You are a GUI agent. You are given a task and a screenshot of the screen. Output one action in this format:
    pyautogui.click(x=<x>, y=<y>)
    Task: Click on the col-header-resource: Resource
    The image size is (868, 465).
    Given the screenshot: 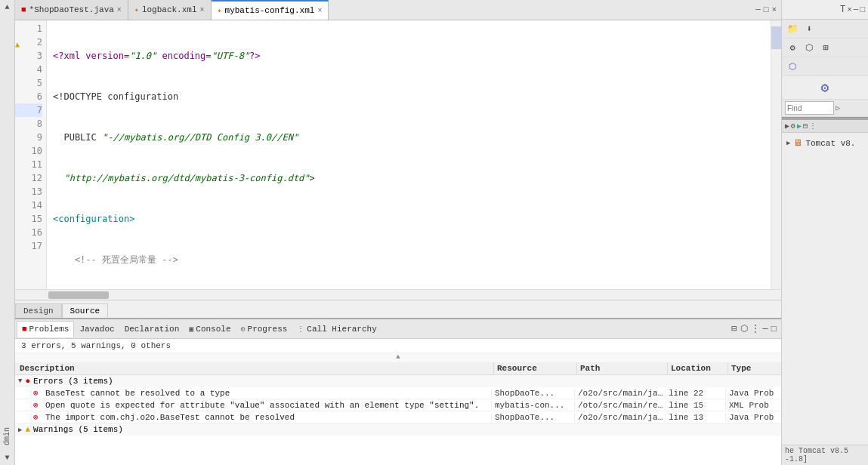 What is the action you would take?
    pyautogui.click(x=536, y=368)
    